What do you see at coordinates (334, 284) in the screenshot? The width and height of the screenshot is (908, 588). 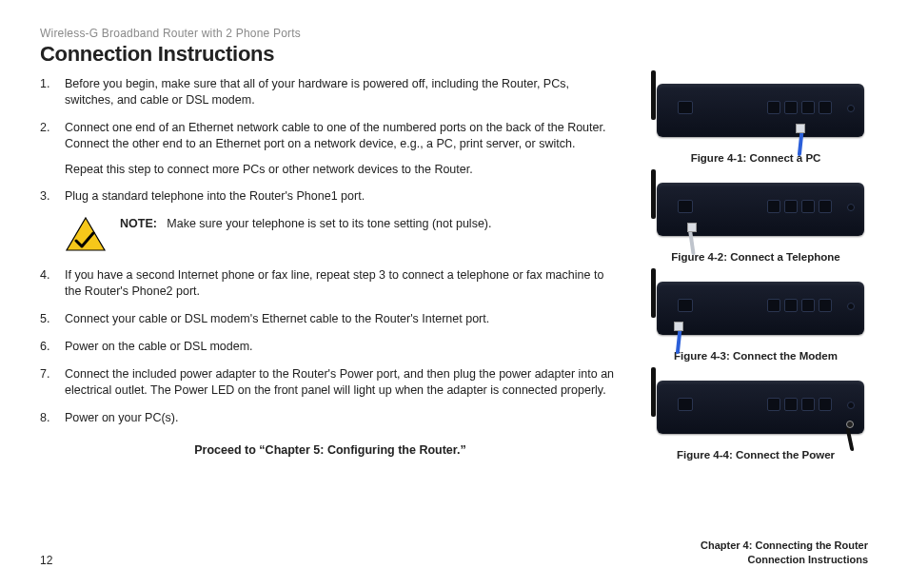 I see `step-text: If you have a second Internet phone or f…` at bounding box center [334, 284].